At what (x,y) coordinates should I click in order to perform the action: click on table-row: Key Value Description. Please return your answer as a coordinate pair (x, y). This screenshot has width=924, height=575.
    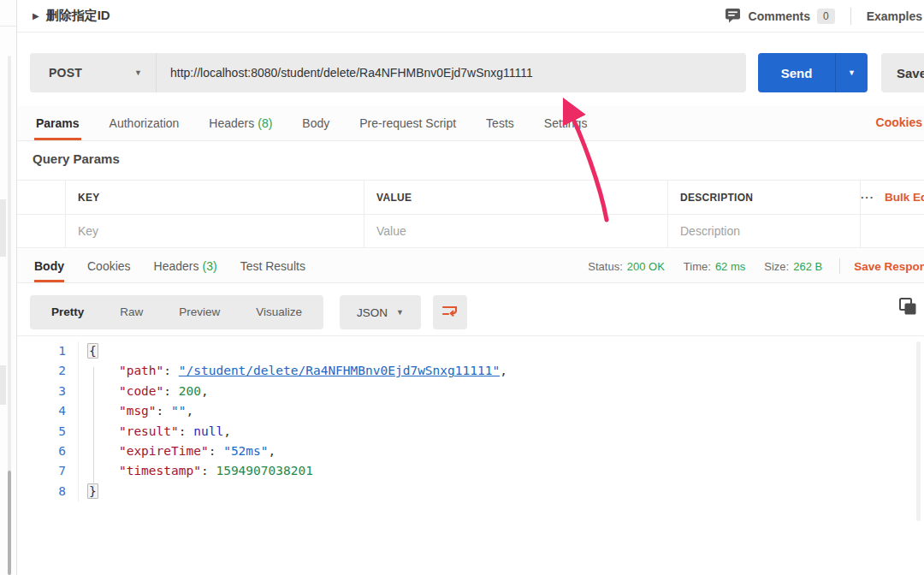
    Looking at the image, I should click on (471, 231).